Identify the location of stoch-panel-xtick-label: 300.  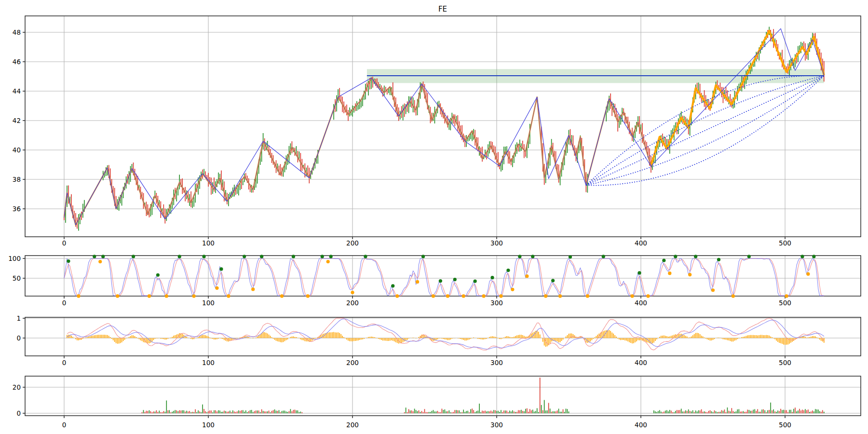
(497, 303).